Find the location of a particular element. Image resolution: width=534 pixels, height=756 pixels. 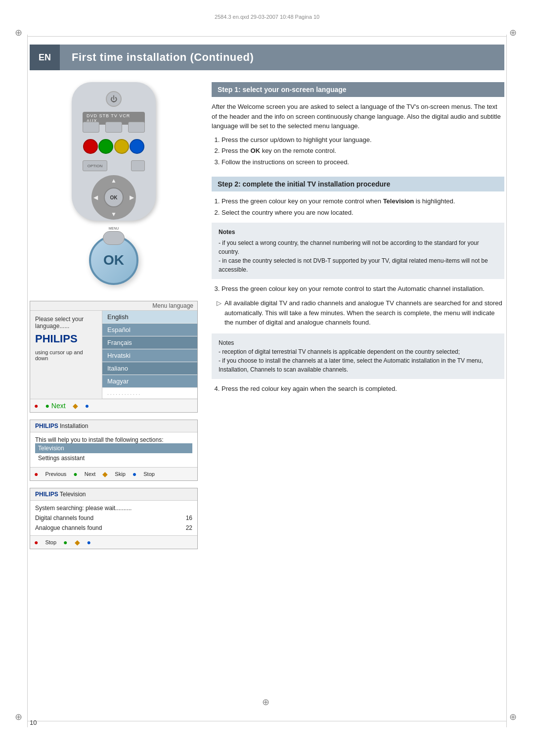

arrow-item: ▷ All available digital TV and radio cha… is located at coordinates (360, 313).